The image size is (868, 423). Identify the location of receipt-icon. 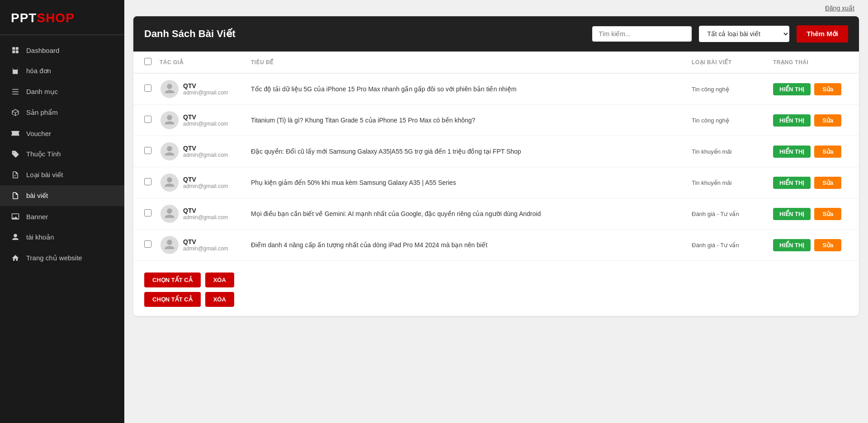
(15, 71).